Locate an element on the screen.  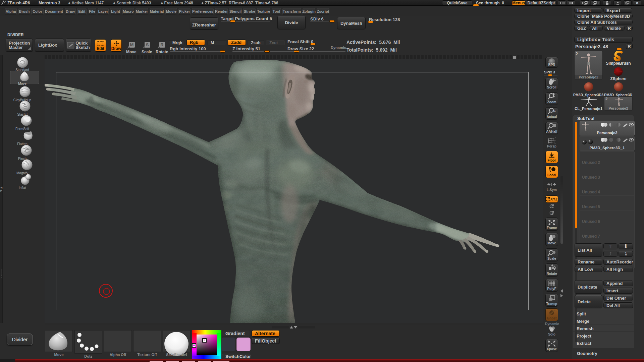
svg-text: Z is located at coordinates (552, 214).